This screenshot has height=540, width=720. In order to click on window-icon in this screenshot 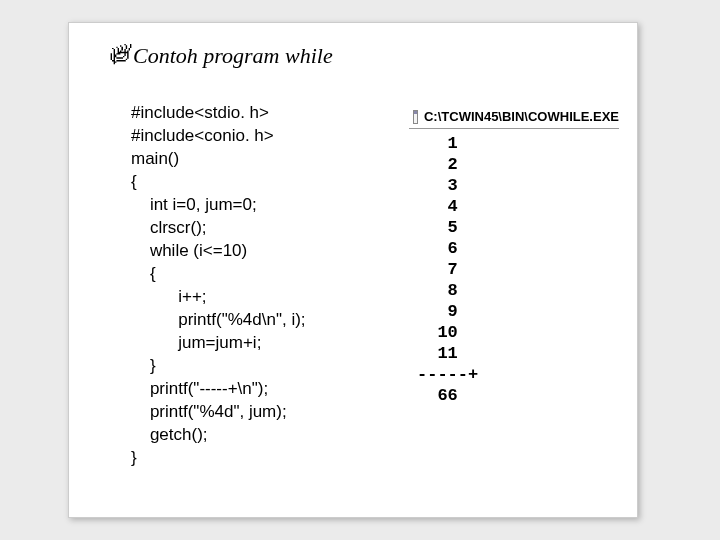, I will do `click(416, 117)`.